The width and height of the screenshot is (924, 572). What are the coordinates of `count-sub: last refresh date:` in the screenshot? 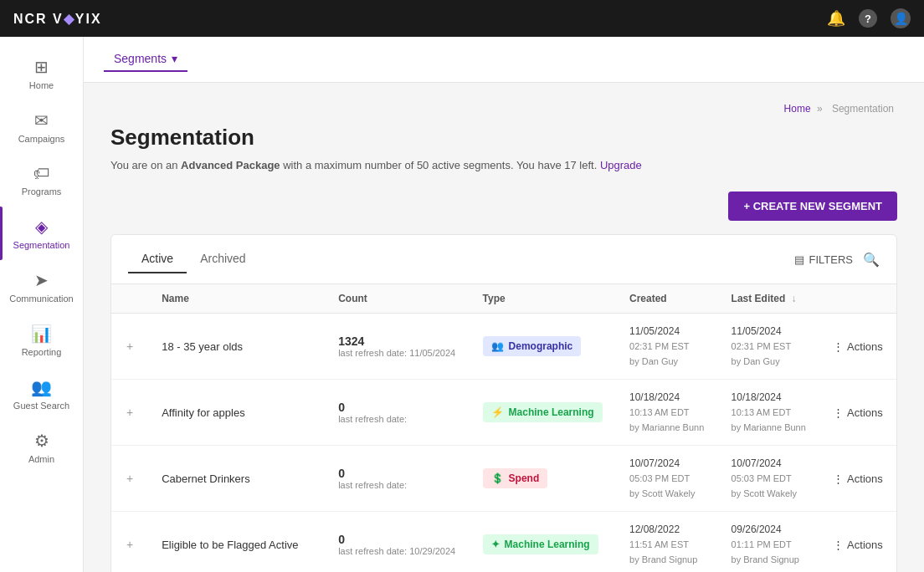 It's located at (397, 419).